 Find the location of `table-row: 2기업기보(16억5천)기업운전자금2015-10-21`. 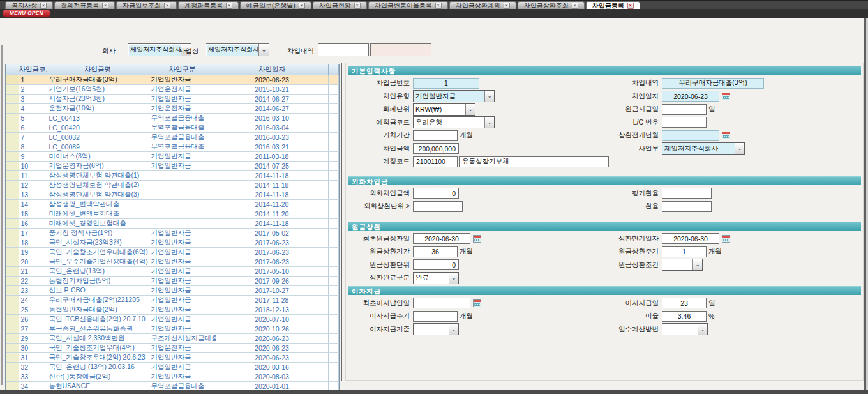

table-row: 2기업기보(16억5천)기업운전자금2015-10-21 is located at coordinates (172, 89).